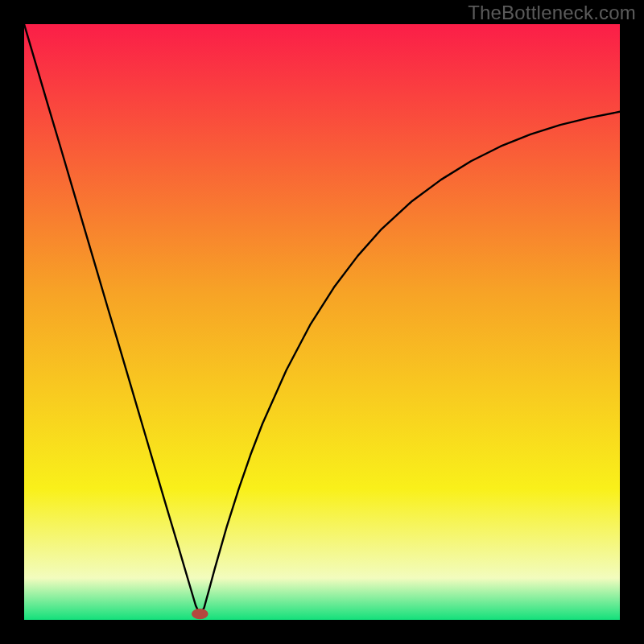  What do you see at coordinates (552, 13) in the screenshot?
I see `watermark-text: TheBottleneck.com` at bounding box center [552, 13].